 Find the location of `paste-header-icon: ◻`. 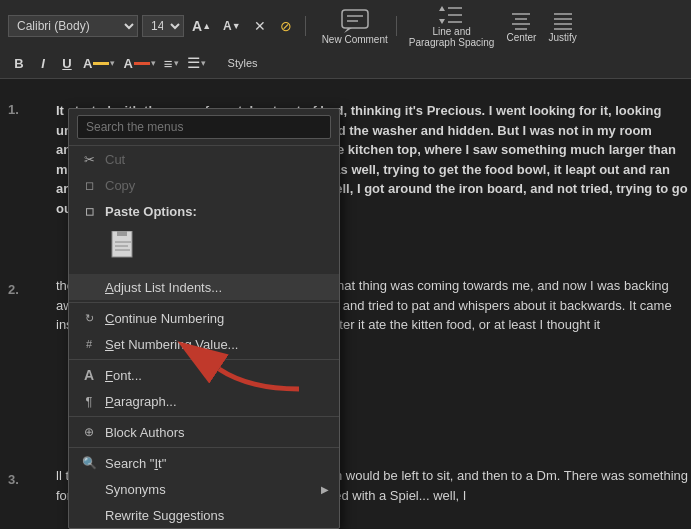

paste-header-icon: ◻ is located at coordinates (89, 211).